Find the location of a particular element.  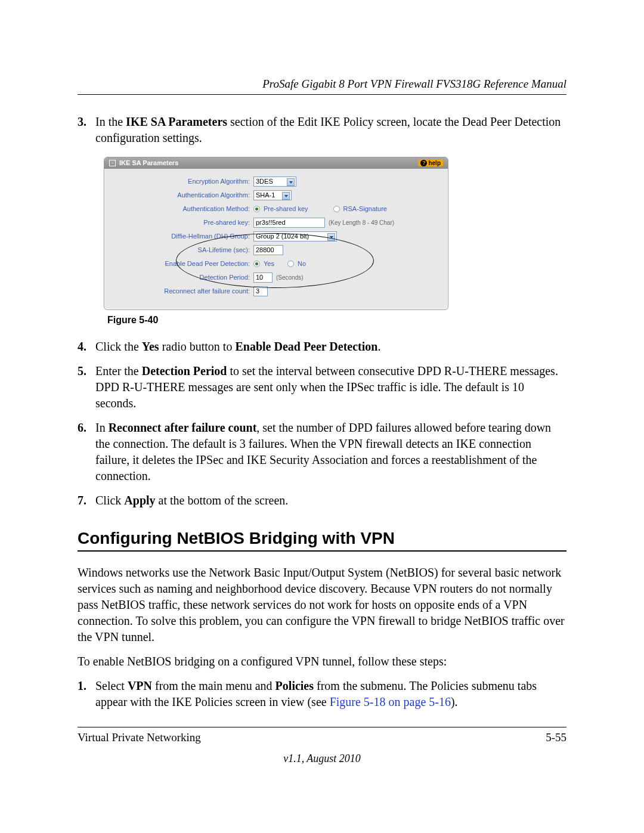

footer-right: 5-55 is located at coordinates (556, 738).